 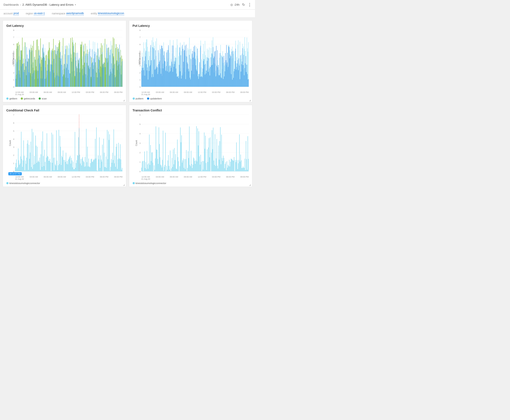 What do you see at coordinates (11, 5) in the screenshot?
I see `dashboards-link: Dashboards` at bounding box center [11, 5].